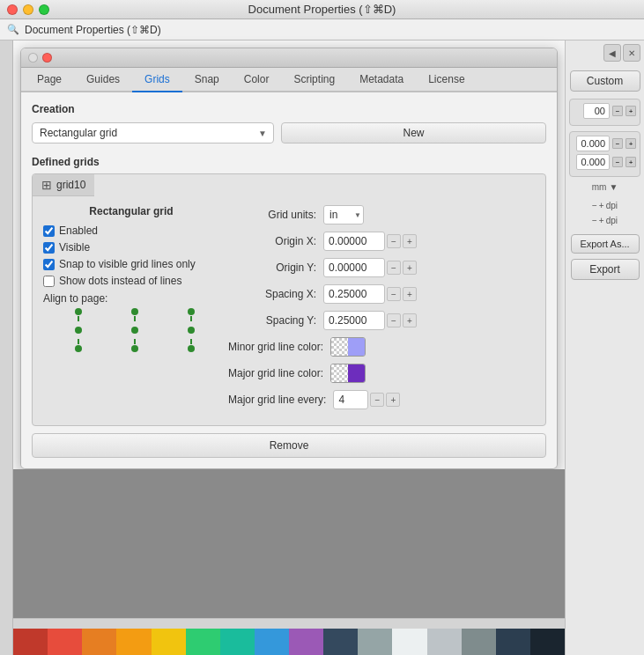  I want to click on origin-x-field, so click(354, 241).